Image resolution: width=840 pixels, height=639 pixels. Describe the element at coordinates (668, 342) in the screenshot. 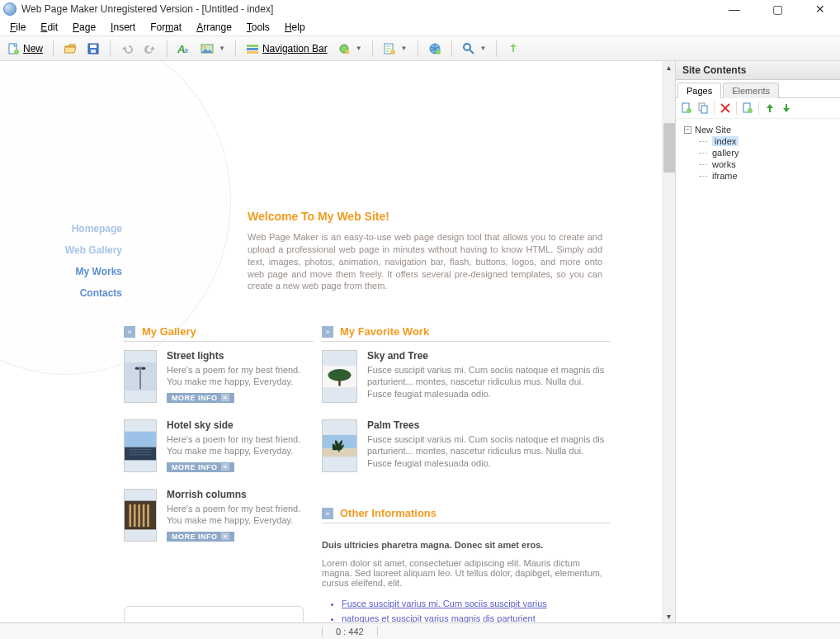

I see `vertical-scrollbar: ▴ ▾` at that location.